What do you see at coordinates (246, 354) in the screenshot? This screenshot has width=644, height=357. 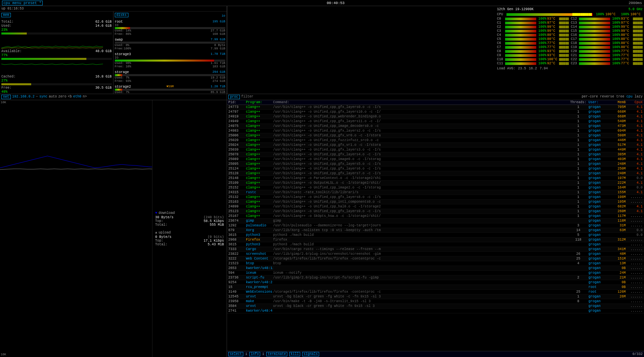 I see `proc-i-info: i` at bounding box center [246, 354].